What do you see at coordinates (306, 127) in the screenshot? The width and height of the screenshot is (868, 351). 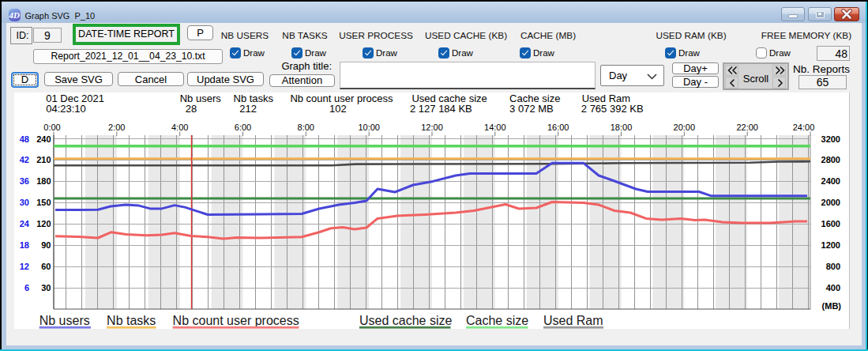 I see `svg-text: 8:00` at bounding box center [306, 127].